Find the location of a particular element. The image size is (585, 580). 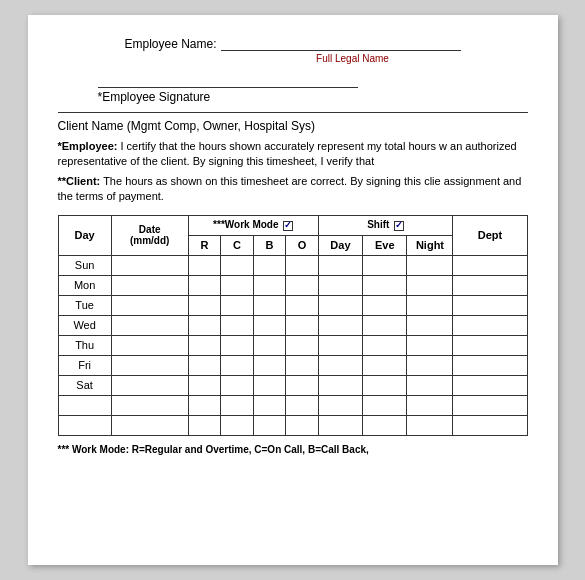

col-day-header: Day is located at coordinates (84, 235).